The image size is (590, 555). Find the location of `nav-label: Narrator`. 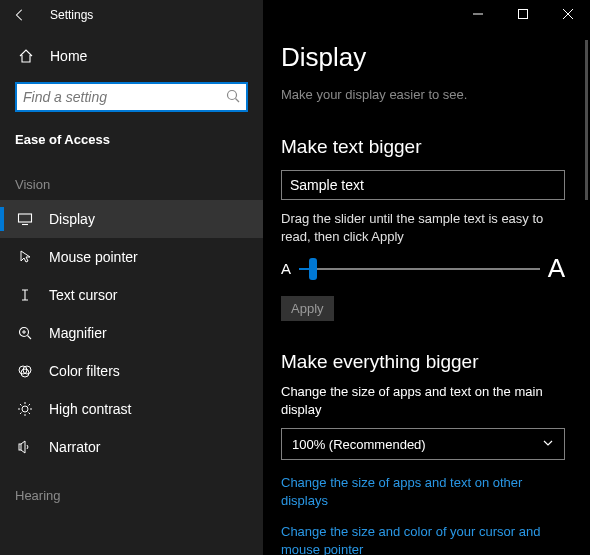

nav-label: Narrator is located at coordinates (74, 447).